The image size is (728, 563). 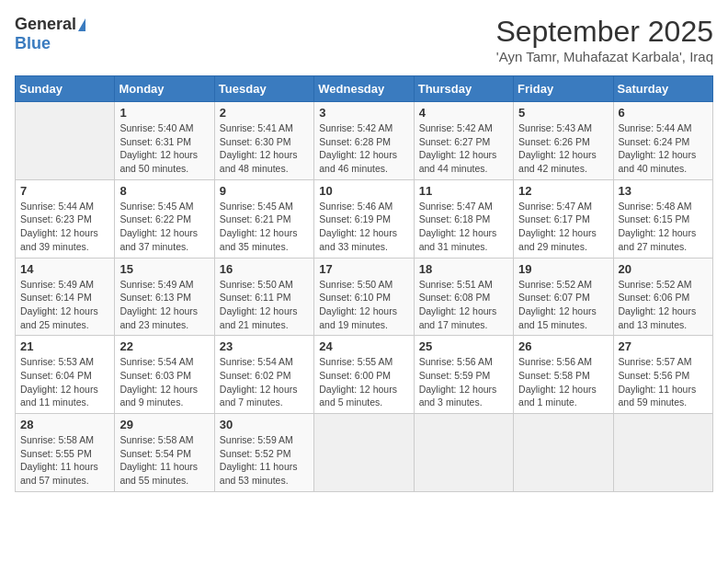 What do you see at coordinates (165, 89) in the screenshot?
I see `weekday-header: Monday` at bounding box center [165, 89].